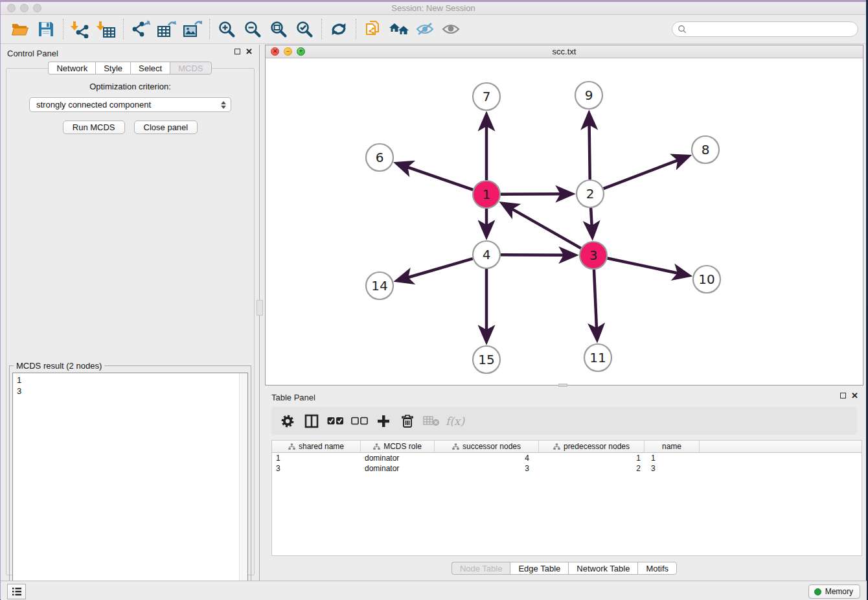  What do you see at coordinates (130, 483) in the screenshot?
I see `mcds-result-groupbox: MCDS result (2 nodes) 1 3` at bounding box center [130, 483].